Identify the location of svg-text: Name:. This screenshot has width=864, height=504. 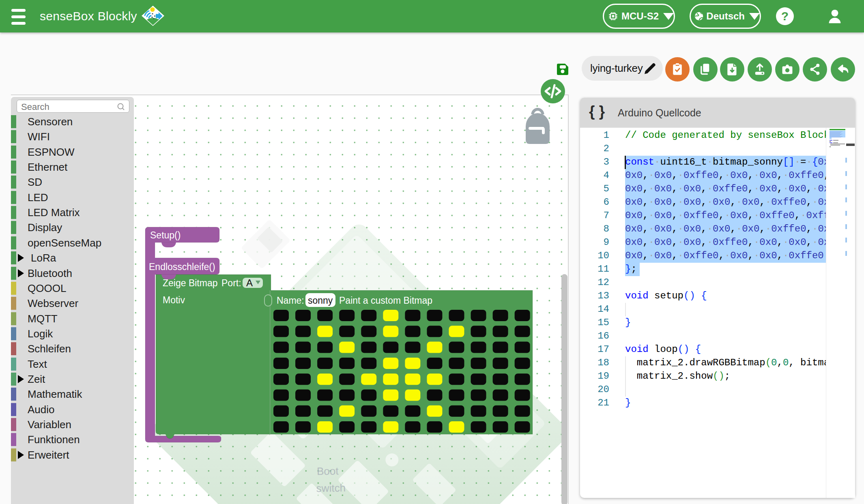
(290, 300).